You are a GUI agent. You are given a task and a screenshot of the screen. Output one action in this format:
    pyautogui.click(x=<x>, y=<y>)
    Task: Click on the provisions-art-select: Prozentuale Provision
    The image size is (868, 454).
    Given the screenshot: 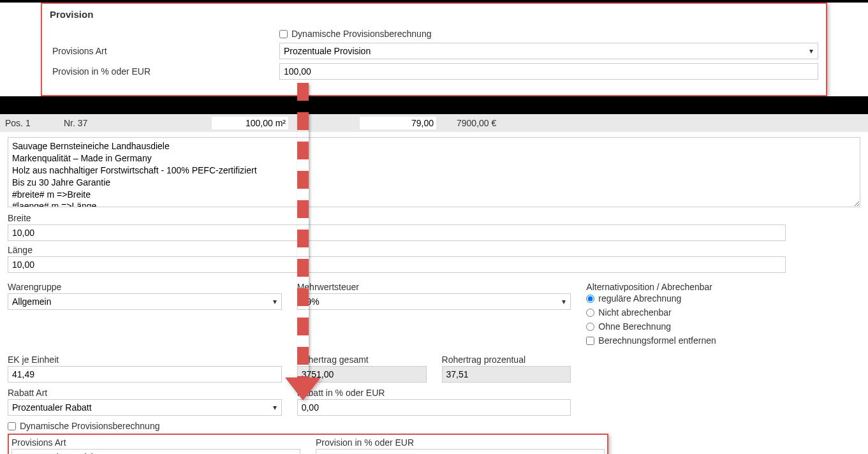 What is the action you would take?
    pyautogui.click(x=548, y=51)
    